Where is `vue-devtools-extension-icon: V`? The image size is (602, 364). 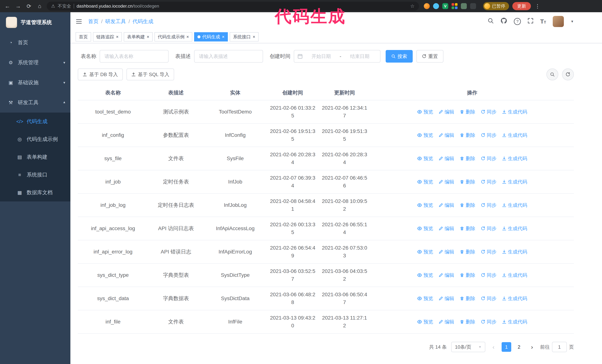
vue-devtools-extension-icon: V is located at coordinates (445, 6).